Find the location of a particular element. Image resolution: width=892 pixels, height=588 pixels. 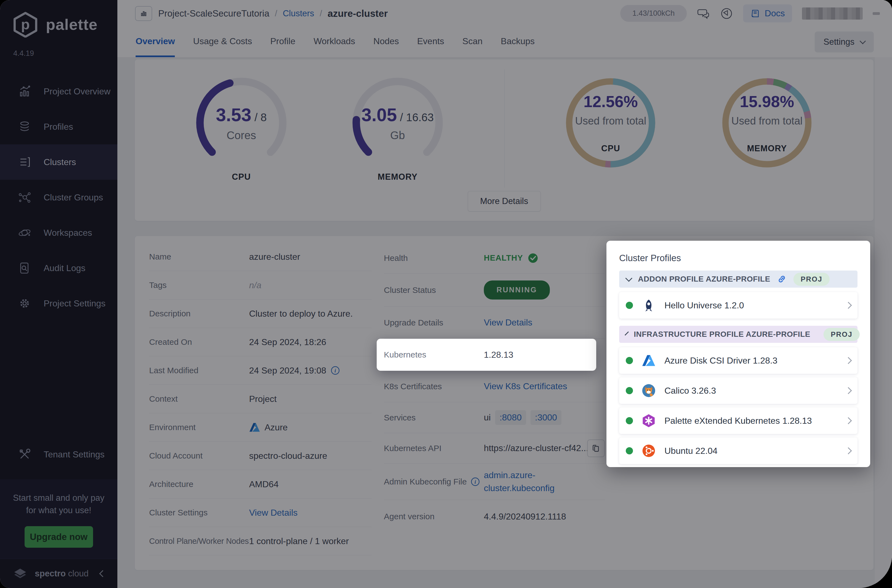

detail-row-description: Description Cluster to deploy to Azure. is located at coordinates (260, 314).